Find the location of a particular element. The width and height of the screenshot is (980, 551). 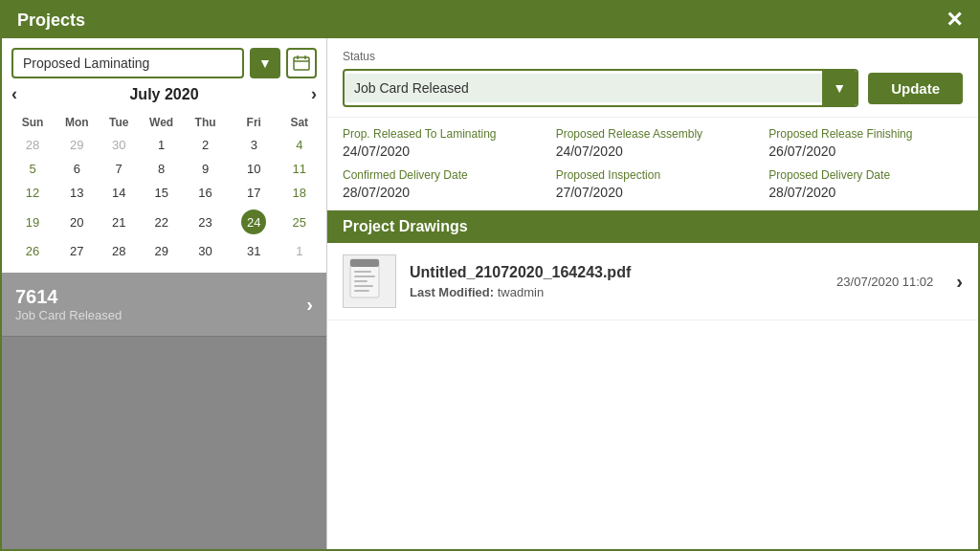

drawing-info: Untitled_21072020_164243.pdf Last Modifi… is located at coordinates (616, 281).